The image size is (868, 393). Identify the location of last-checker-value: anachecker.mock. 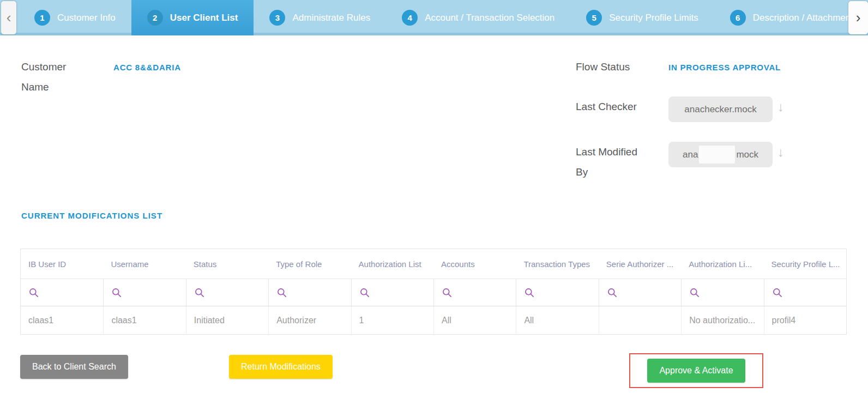
(720, 110).